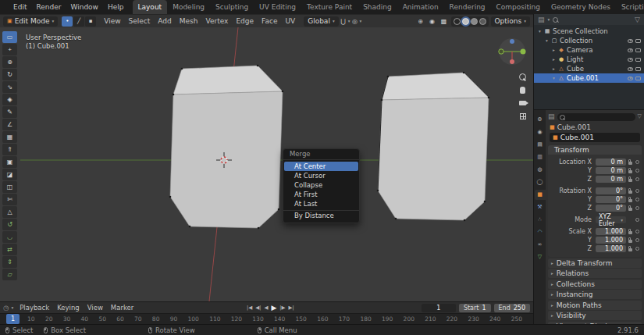 This screenshot has height=335, width=644. Describe the element at coordinates (322, 185) in the screenshot. I see `merge-menu-item-collapse: Collapse` at that location.